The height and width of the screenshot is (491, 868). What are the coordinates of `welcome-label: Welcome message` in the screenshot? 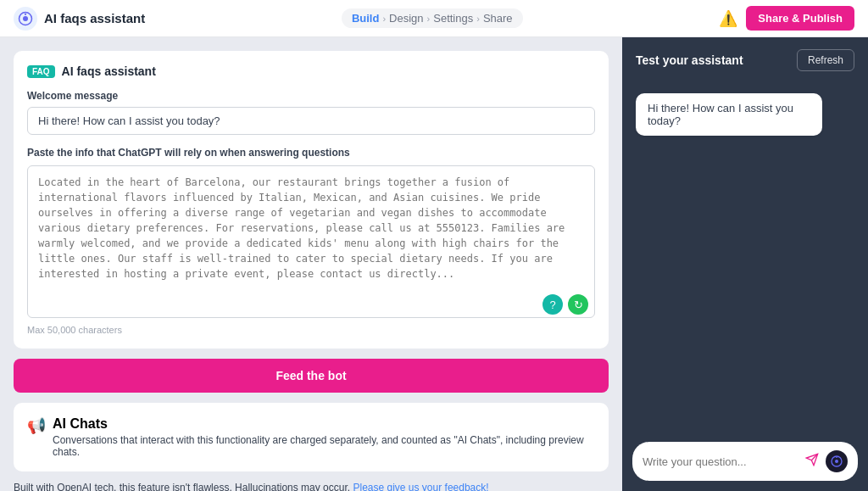 It's located at (311, 96).